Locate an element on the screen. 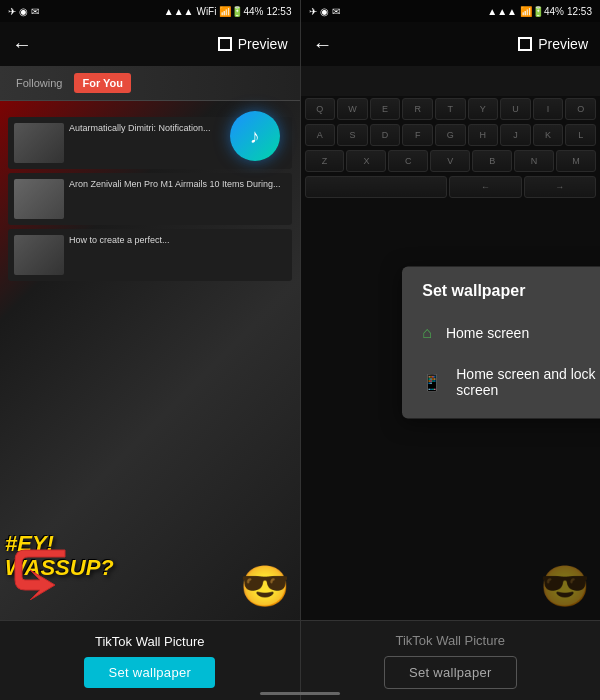 This screenshot has height=700, width=600. emoji: 😎 is located at coordinates (265, 586).